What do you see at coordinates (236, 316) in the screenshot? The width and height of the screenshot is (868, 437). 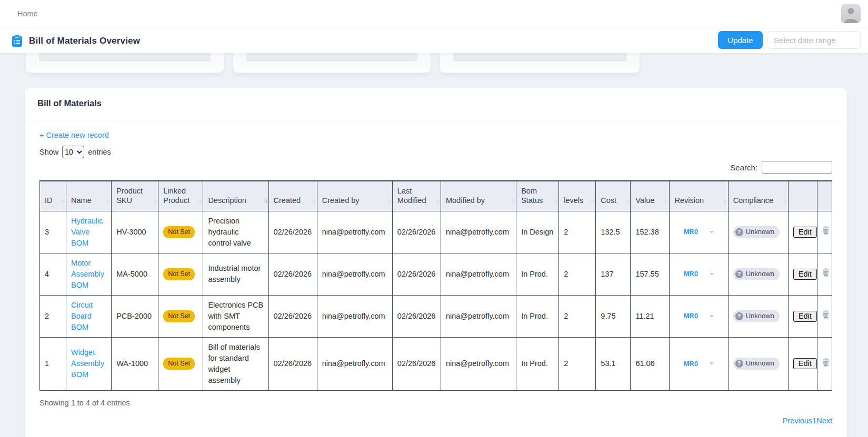 I see `cell-description: Electronics PCB with SMT components` at bounding box center [236, 316].